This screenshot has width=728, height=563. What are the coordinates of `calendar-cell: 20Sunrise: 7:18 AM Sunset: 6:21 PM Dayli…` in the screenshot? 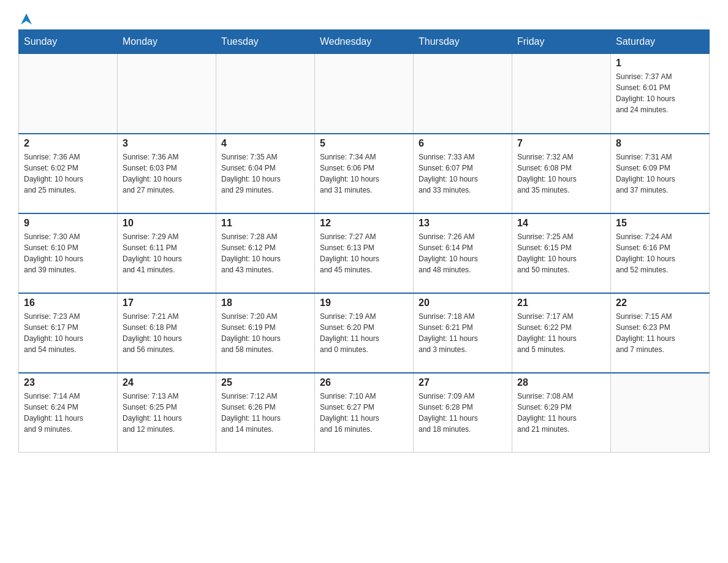 It's located at (463, 333).